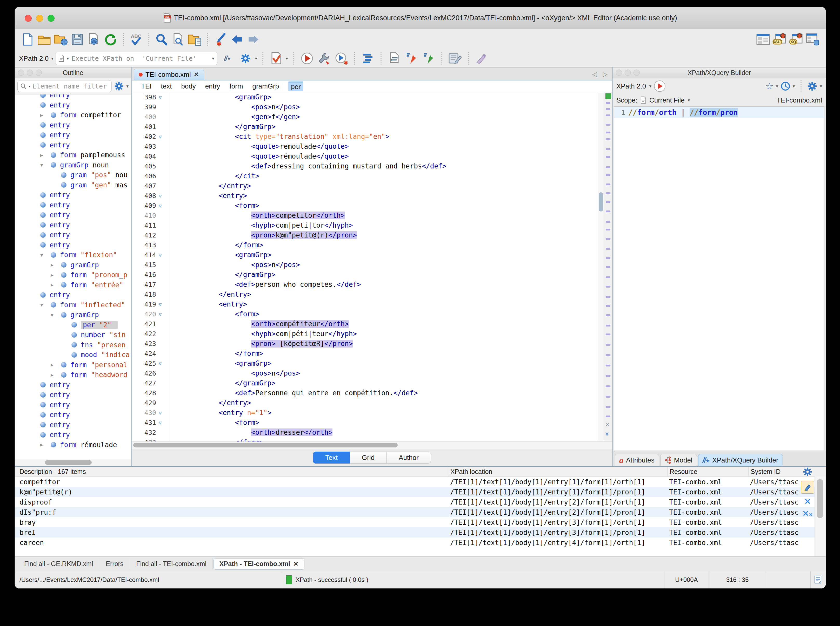  I want to click on outline-item: ▶gramGrp, so click(73, 265).